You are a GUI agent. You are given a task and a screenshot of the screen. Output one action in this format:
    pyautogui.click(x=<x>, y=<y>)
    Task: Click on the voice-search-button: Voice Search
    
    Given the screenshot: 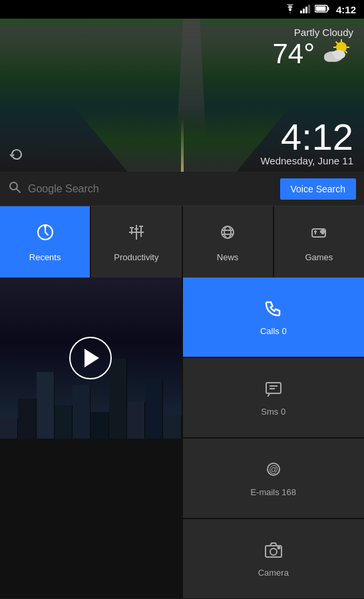 What is the action you would take?
    pyautogui.click(x=318, y=189)
    